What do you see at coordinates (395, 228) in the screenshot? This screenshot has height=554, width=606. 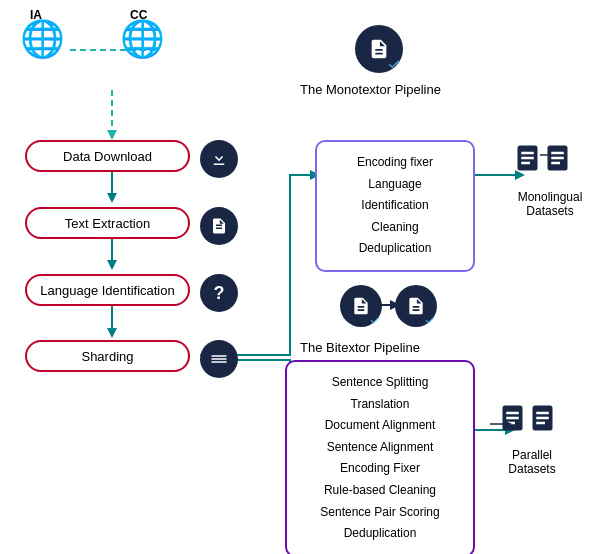 I see `mono-step-3: Cleaning` at bounding box center [395, 228].